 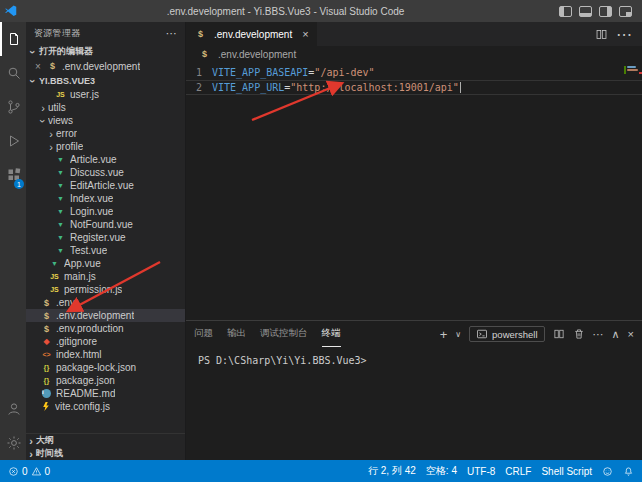 I want to click on extensions-icon: 1, so click(x=13, y=175).